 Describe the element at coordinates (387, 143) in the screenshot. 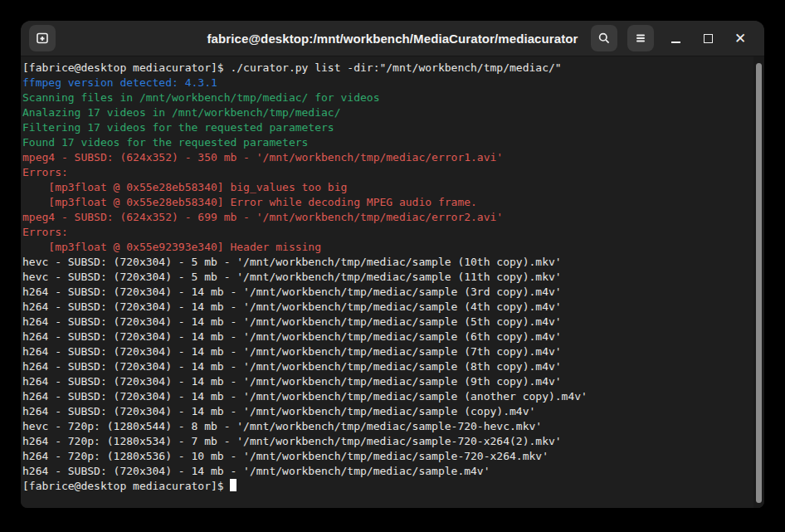

I see `terminal-line: Found 17 videos for the requested parame…` at that location.